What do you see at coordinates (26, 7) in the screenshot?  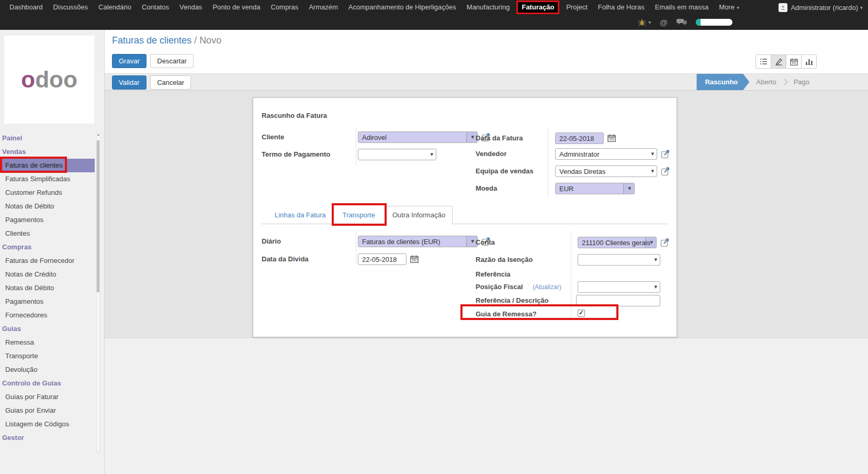 I see `nav-dashboard: Dashboard` at bounding box center [26, 7].